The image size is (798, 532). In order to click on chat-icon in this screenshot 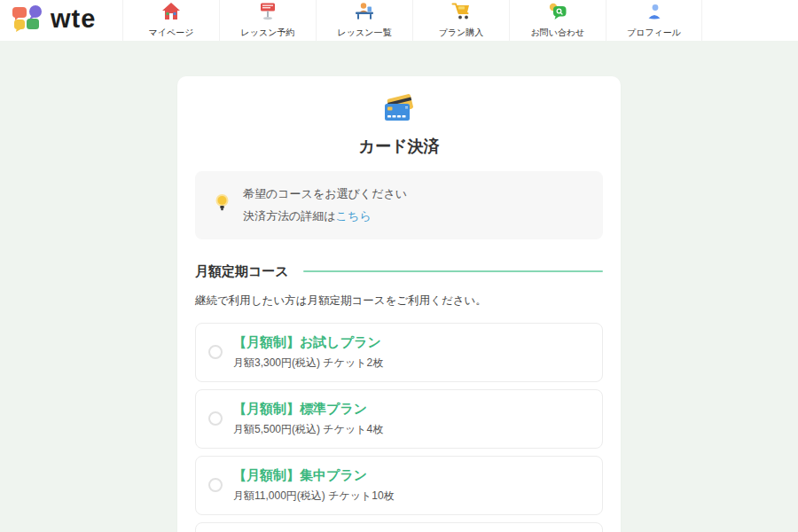, I will do `click(558, 13)`.